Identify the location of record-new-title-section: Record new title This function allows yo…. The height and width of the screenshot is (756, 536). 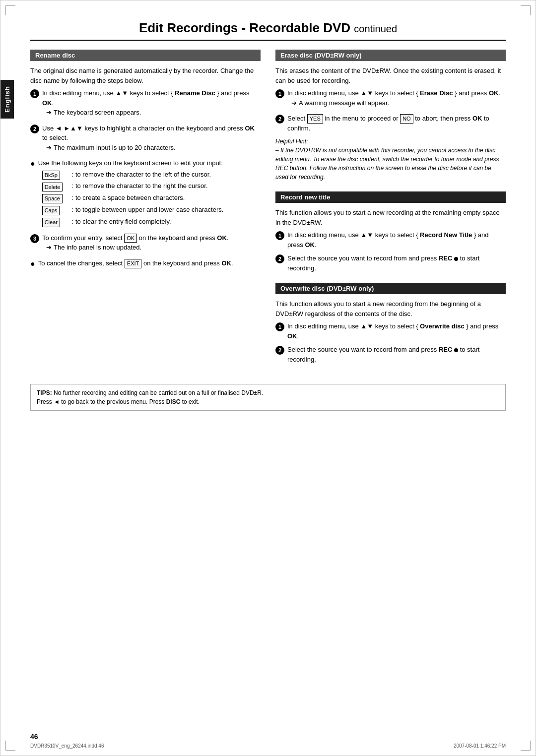
(391, 232).